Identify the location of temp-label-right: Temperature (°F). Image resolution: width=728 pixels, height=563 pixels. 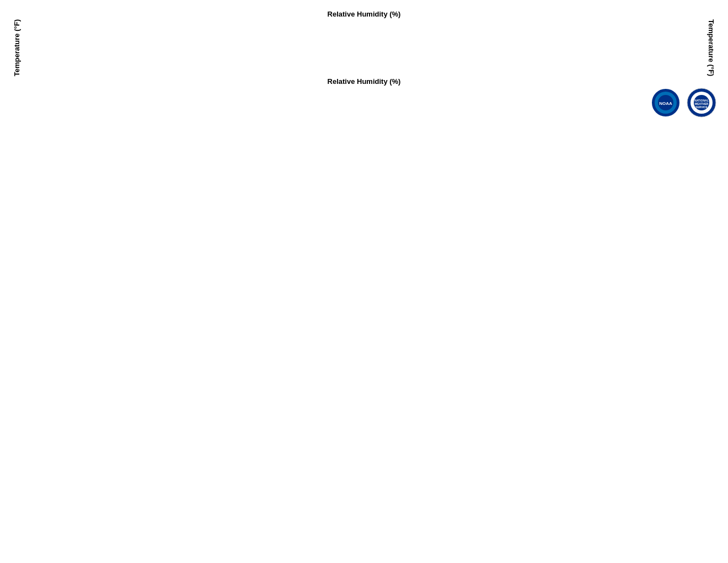
(711, 47).